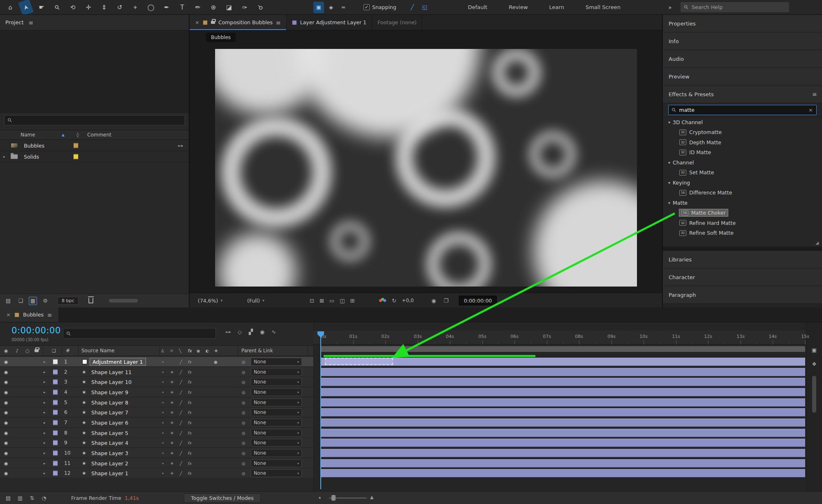  Describe the element at coordinates (182, 7) in the screenshot. I see `type-tool-icon: T` at that location.